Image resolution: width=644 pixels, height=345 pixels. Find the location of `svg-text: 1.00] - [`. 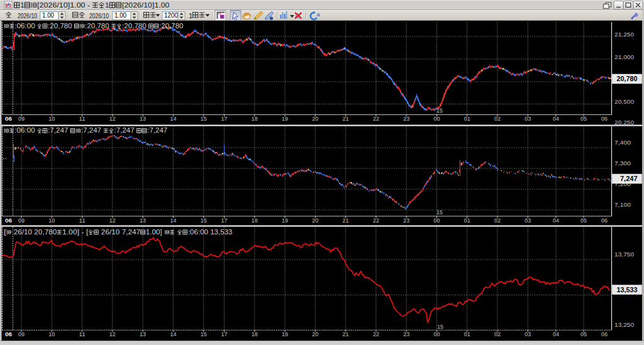

svg-text: 1.00] - [ is located at coordinates (75, 232).